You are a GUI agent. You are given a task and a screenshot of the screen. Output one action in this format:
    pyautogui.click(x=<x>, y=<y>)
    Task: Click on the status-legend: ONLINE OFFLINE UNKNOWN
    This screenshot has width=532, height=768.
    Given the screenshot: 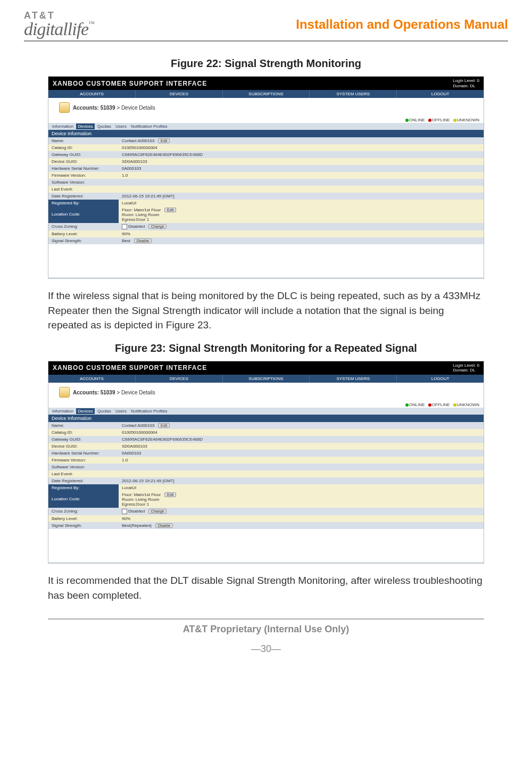 What is the action you would take?
    pyautogui.click(x=266, y=404)
    